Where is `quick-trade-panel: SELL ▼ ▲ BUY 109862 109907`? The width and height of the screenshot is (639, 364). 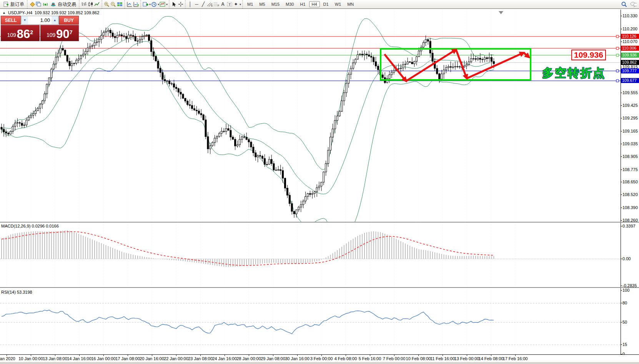
quick-trade-panel: SELL ▼ ▲ BUY 109862 109907 is located at coordinates (40, 28).